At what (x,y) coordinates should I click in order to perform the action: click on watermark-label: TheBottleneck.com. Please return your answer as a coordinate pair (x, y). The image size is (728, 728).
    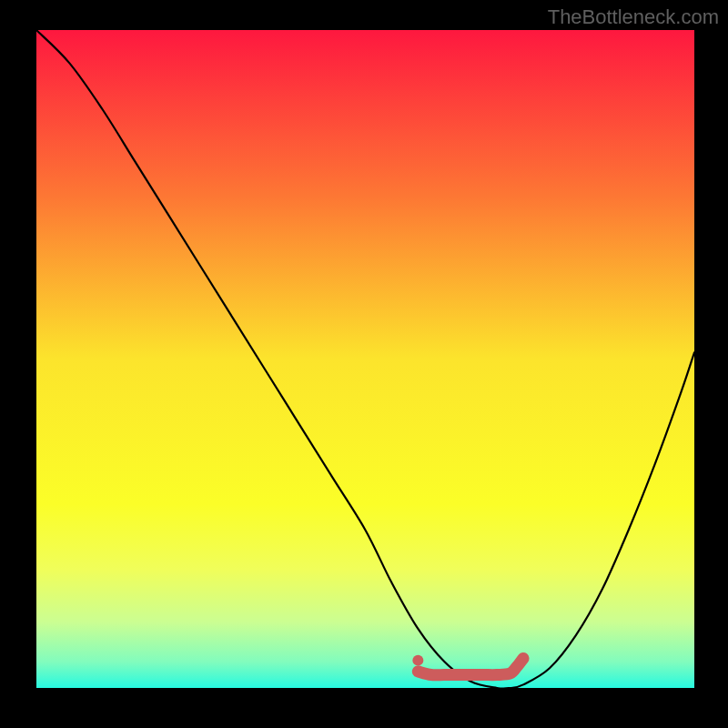
    Looking at the image, I should click on (633, 17).